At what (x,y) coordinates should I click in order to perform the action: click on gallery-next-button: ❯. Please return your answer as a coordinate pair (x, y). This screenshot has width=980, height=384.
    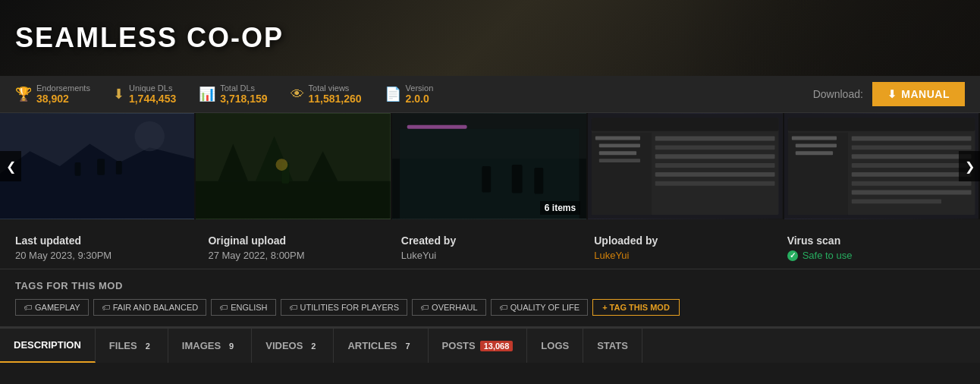
    Looking at the image, I should click on (969, 166).